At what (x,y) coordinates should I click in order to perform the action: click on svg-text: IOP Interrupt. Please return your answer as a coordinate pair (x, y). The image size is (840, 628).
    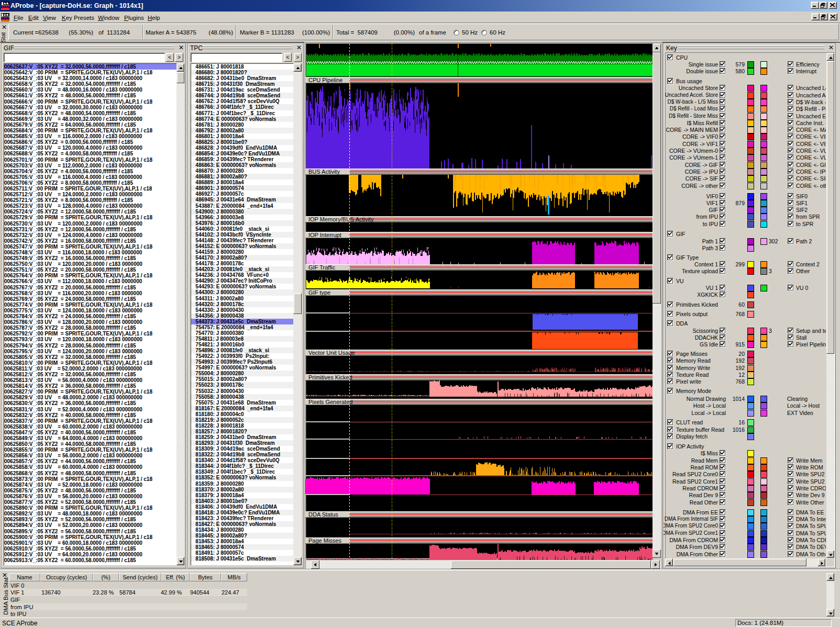
    Looking at the image, I should click on (325, 235).